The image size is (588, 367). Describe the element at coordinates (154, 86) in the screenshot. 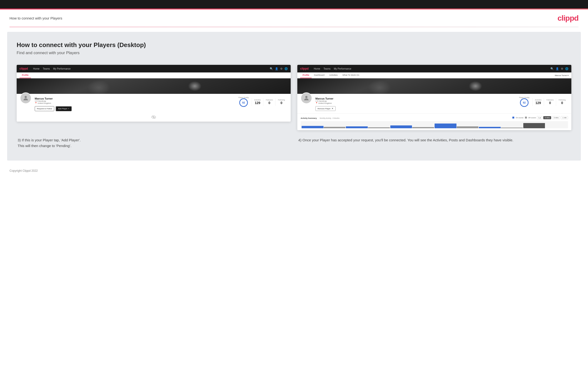

I see `banner-golf-left` at that location.